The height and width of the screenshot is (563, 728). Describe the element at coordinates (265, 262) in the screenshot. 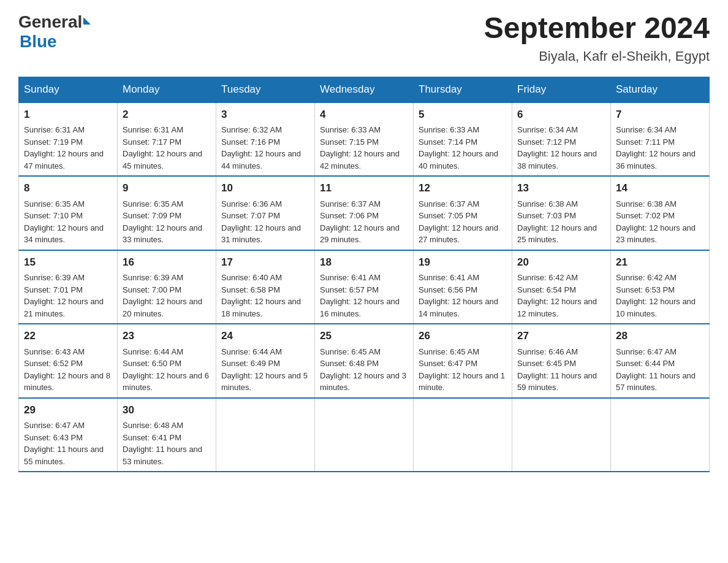

I see `day-number: 17` at that location.